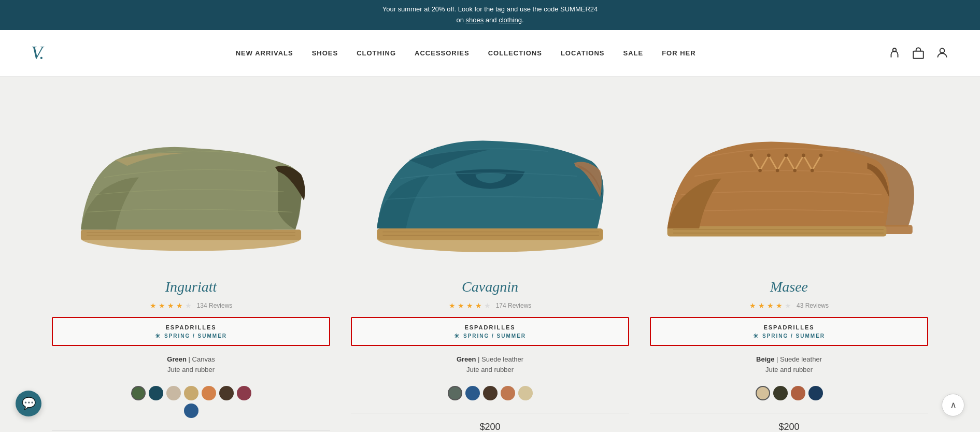  What do you see at coordinates (376, 53) in the screenshot?
I see `nav-link-clothing: CLOTHING` at bounding box center [376, 53].